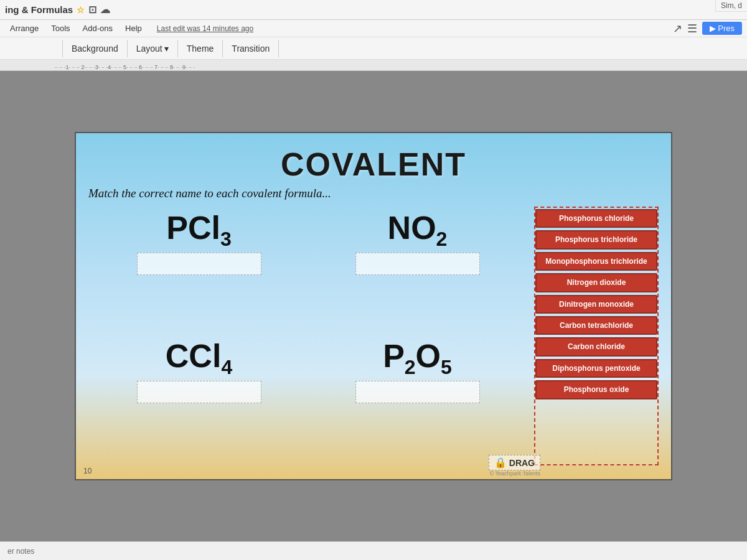  Describe the element at coordinates (199, 392) in the screenshot. I see `ccl4-drop-zone` at that location.